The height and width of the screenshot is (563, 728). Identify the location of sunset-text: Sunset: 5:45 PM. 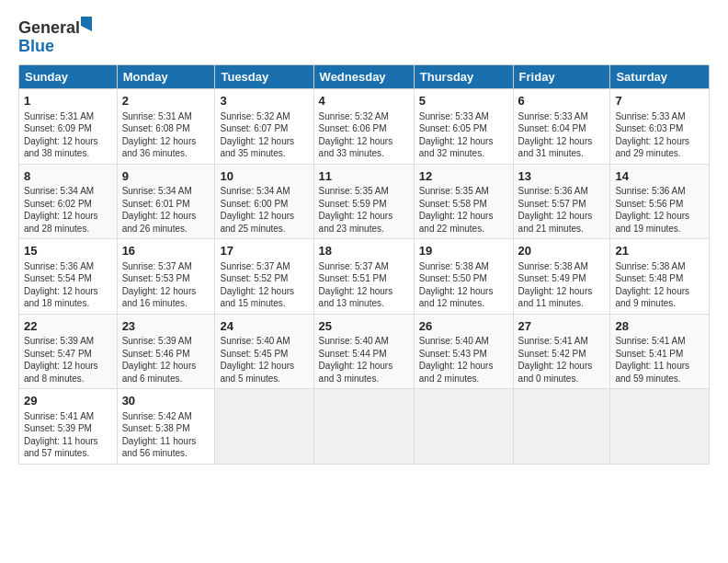
(254, 353).